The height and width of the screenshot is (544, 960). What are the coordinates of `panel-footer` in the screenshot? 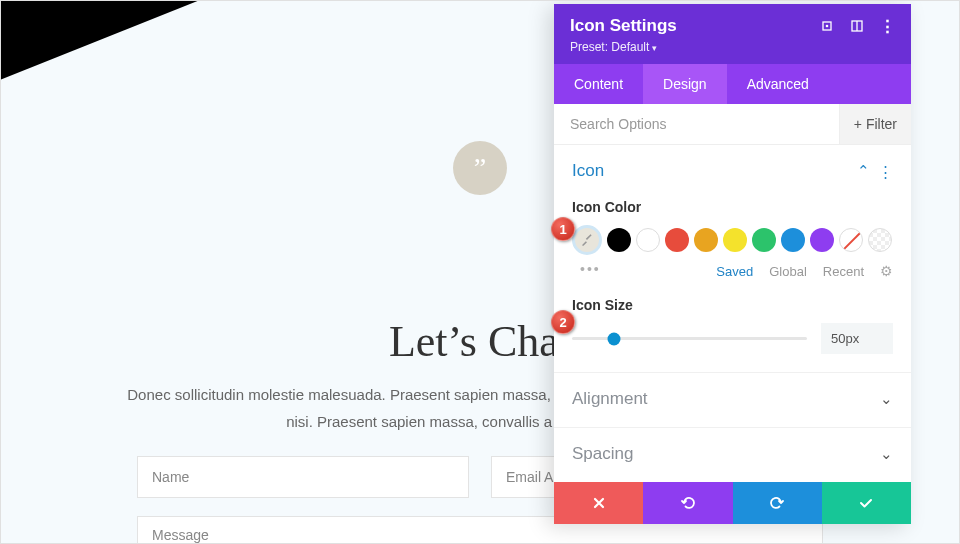 It's located at (732, 503).